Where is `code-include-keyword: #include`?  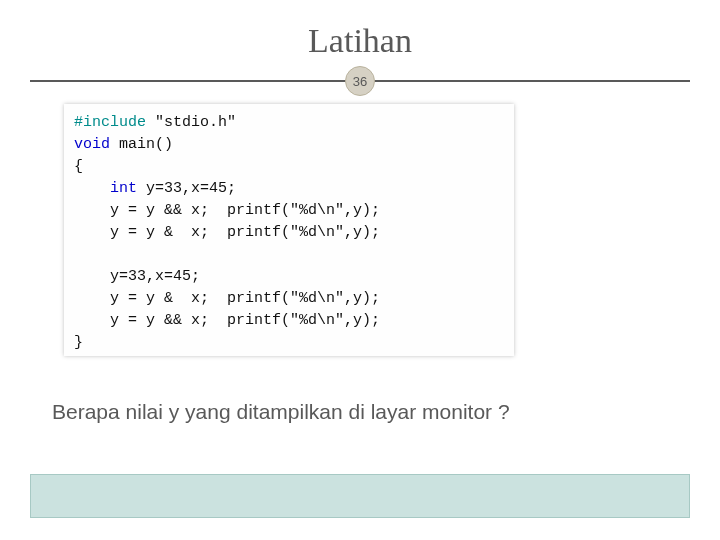
code-include-keyword: #include is located at coordinates (110, 122).